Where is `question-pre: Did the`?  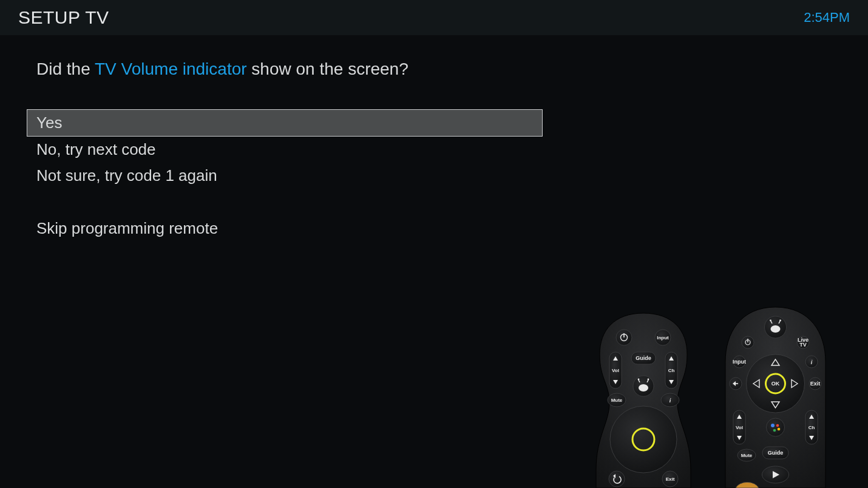 question-pre: Did the is located at coordinates (66, 69).